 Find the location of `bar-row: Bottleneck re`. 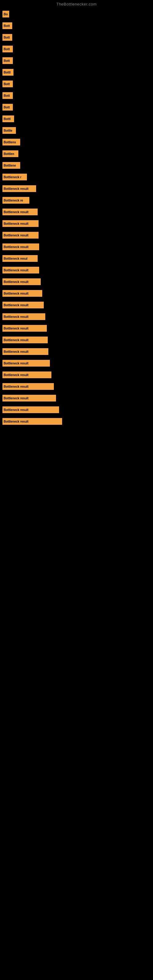

bar-row: Bottleneck re is located at coordinates (76, 200).